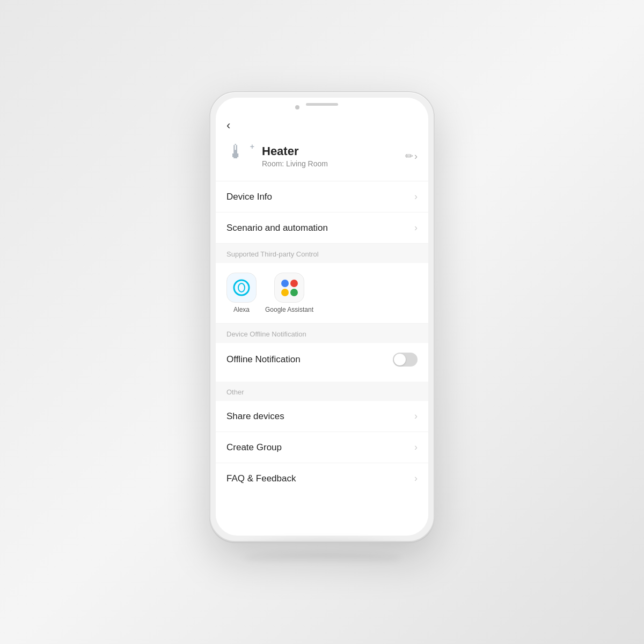 This screenshot has height=644, width=644. Describe the element at coordinates (297, 107) in the screenshot. I see `camera-notch` at that location.